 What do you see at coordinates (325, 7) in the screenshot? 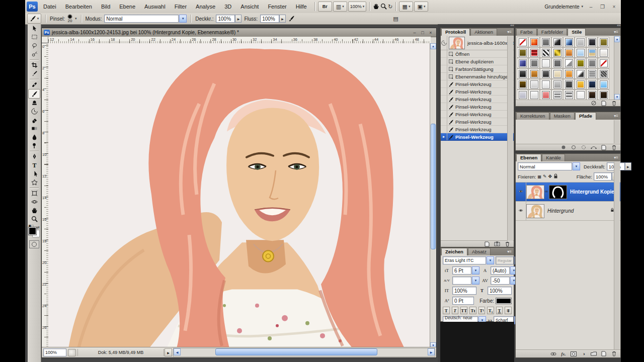
I see `launch-bridge-button: Br` at bounding box center [325, 7].